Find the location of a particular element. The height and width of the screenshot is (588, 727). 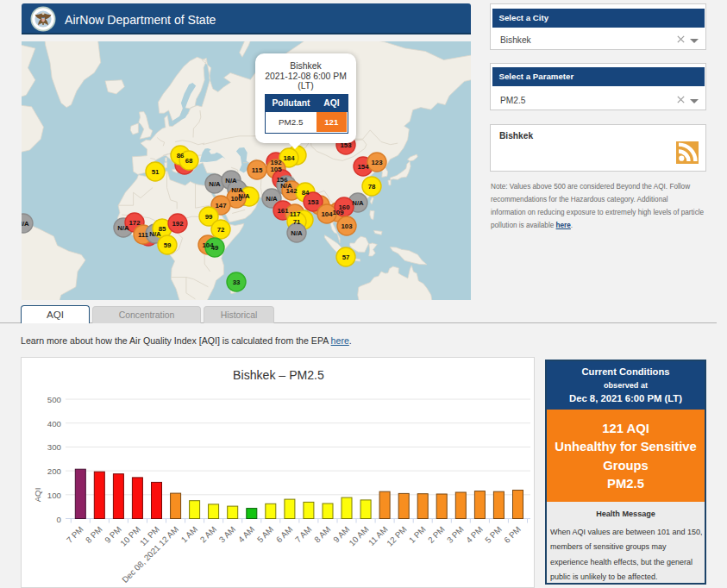

svg-text: 104 is located at coordinates (327, 214).